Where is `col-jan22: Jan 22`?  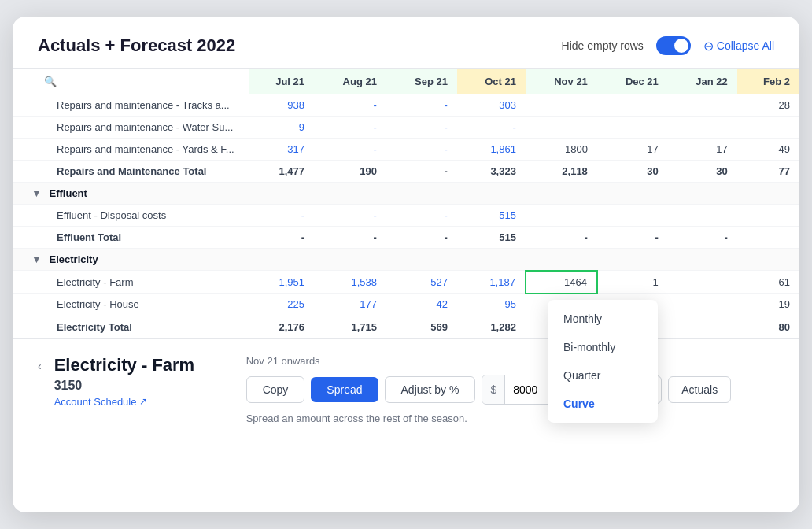 col-jan22: Jan 22 is located at coordinates (703, 82).